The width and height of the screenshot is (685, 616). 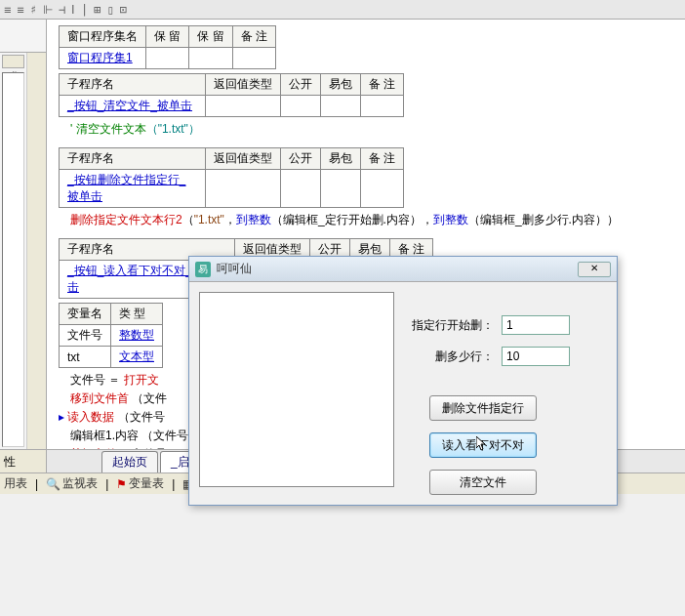 I want to click on status-vars: ⚑ 变量表, so click(x=141, y=484).